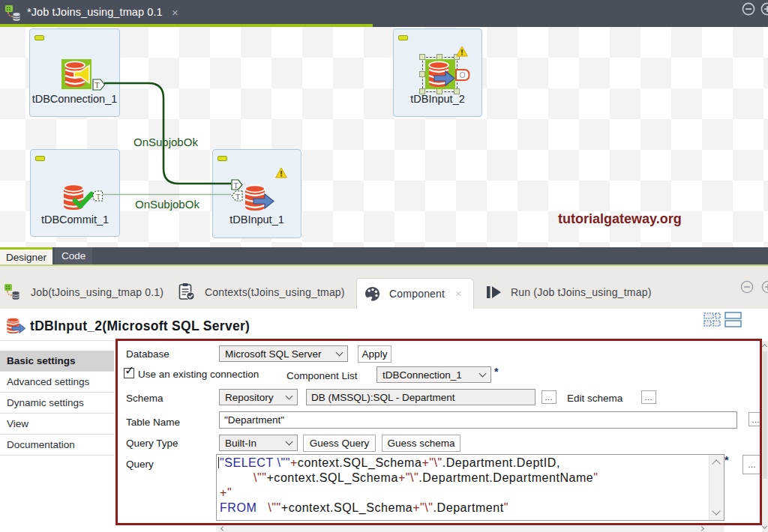 Image resolution: width=768 pixels, height=532 pixels. I want to click on tab-run-label: Run (Job tJoins_using_tmap), so click(581, 292).